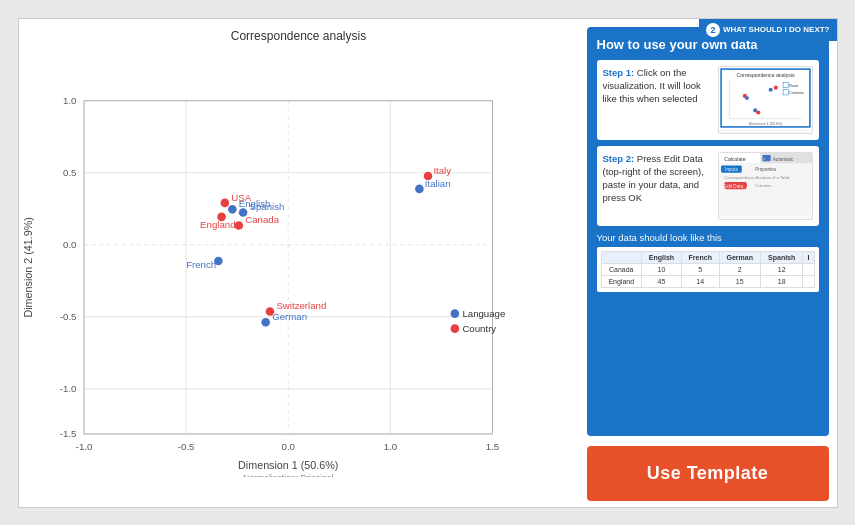  What do you see at coordinates (740, 257) in the screenshot?
I see `table-header-3: German` at bounding box center [740, 257].